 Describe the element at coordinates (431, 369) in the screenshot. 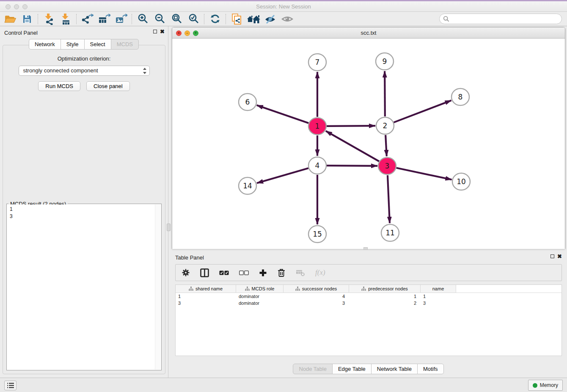

I see `tab-motifs: Motifs` at that location.